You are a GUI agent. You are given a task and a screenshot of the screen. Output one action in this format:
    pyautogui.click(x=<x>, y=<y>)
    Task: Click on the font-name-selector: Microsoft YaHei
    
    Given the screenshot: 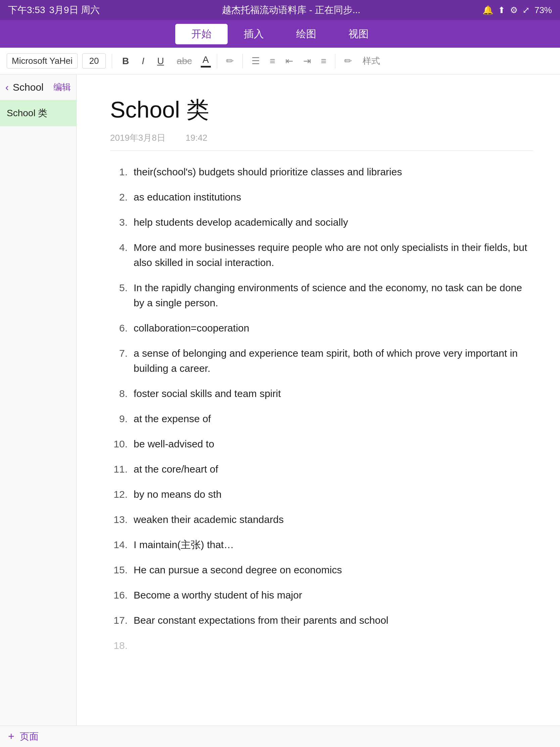 What is the action you would take?
    pyautogui.click(x=42, y=61)
    